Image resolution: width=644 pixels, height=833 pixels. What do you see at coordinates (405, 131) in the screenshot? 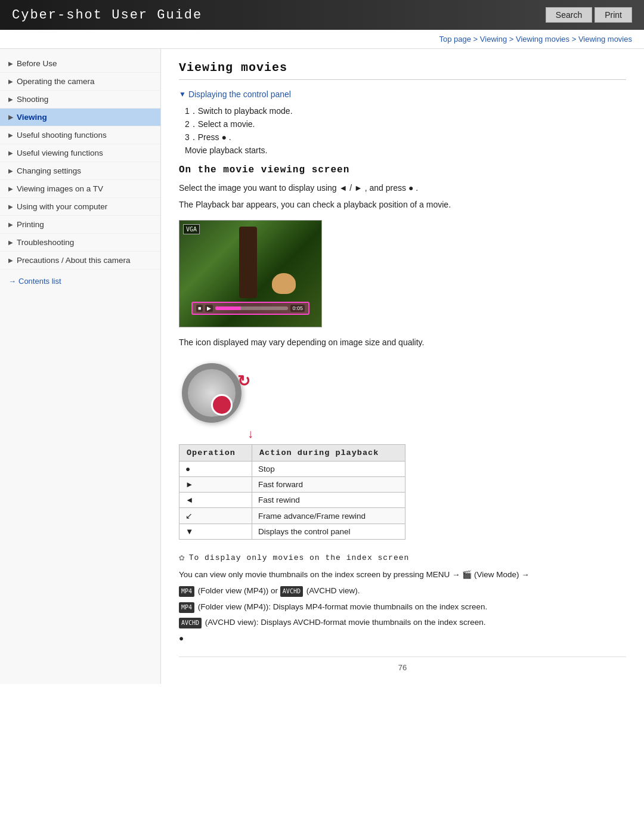
I see `steps-list: 1．Switch to playback mode. 2．Select a mo…` at bounding box center [405, 131].